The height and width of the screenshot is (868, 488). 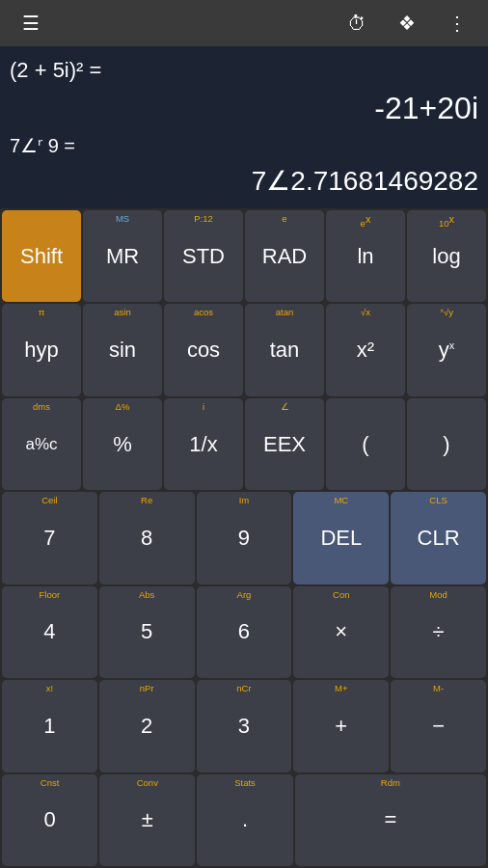 What do you see at coordinates (41, 257) in the screenshot?
I see `shift-label: Shift` at bounding box center [41, 257].